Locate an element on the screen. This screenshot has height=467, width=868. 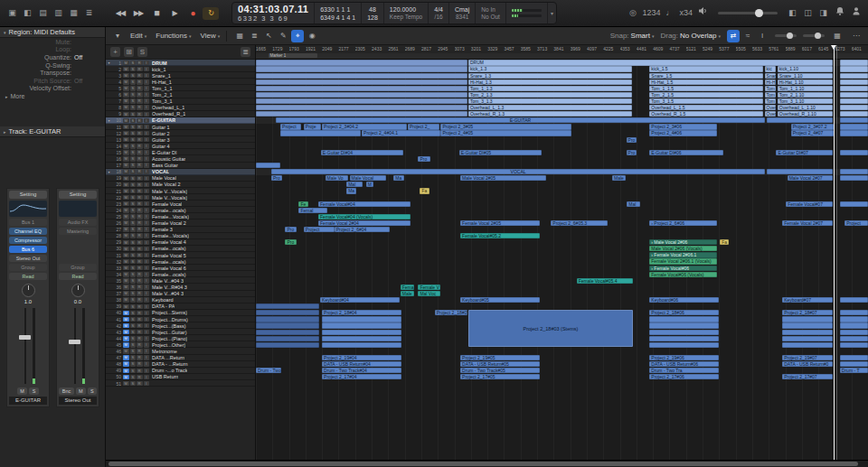
track-header: 15MSRIE-Guitar DI is located at coordinates (181, 152).